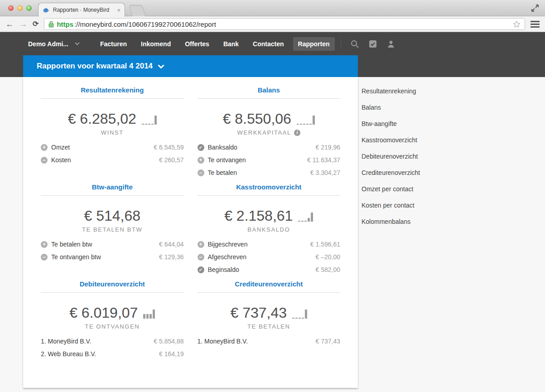 The image size is (545, 392). What do you see at coordinates (156, 44) in the screenshot?
I see `nav-item-inkomend: Inkomend` at bounding box center [156, 44].